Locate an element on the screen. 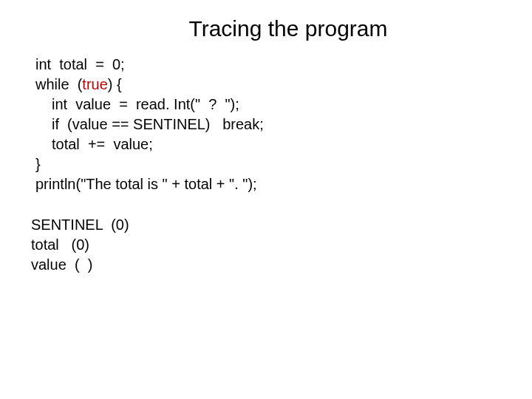  trace-total: total (0) is located at coordinates (282, 245).